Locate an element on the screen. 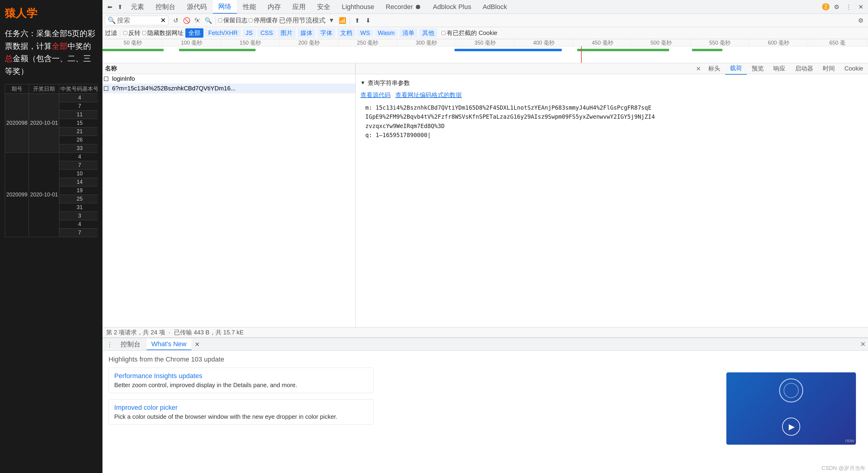  search-network-icon: 🔍 is located at coordinates (208, 21).